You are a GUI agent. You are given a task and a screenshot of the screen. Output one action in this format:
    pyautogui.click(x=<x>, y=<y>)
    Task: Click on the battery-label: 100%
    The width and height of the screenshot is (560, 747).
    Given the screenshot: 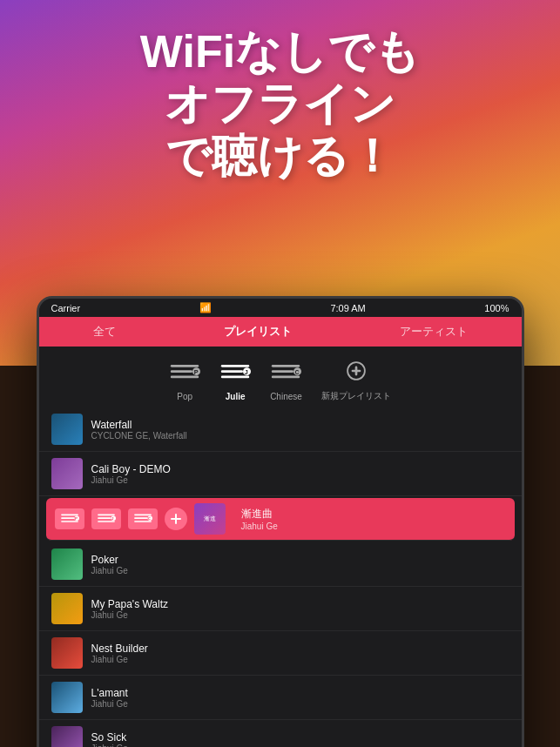 What is the action you would take?
    pyautogui.click(x=496, y=308)
    